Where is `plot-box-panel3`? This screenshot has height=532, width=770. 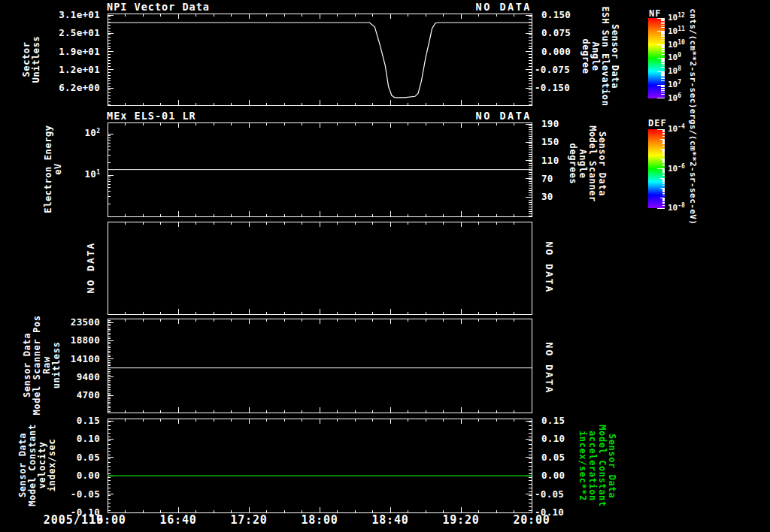
plot-box-panel3 is located at coordinates (320, 268).